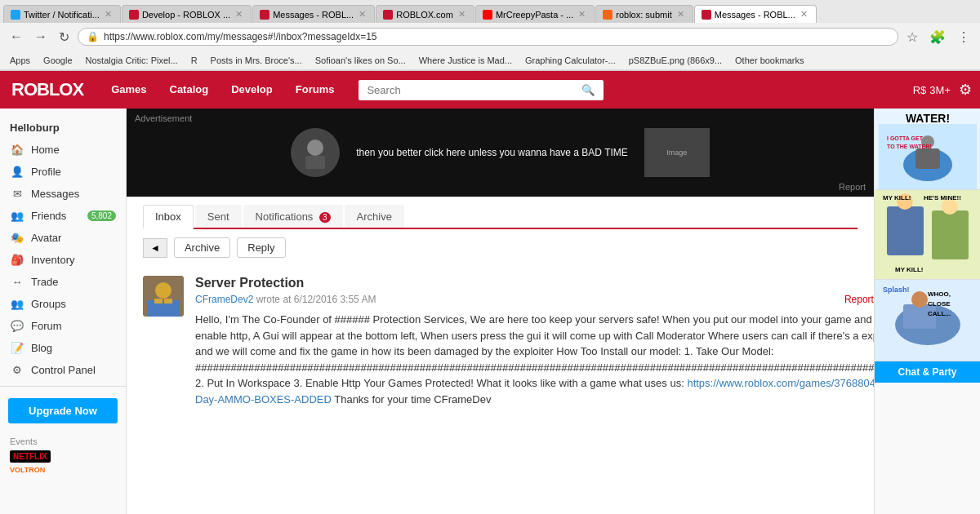 The height and width of the screenshot is (514, 980). Describe the element at coordinates (500, 153) in the screenshot. I see `ad-banner: Advertisement then you better click here…` at that location.